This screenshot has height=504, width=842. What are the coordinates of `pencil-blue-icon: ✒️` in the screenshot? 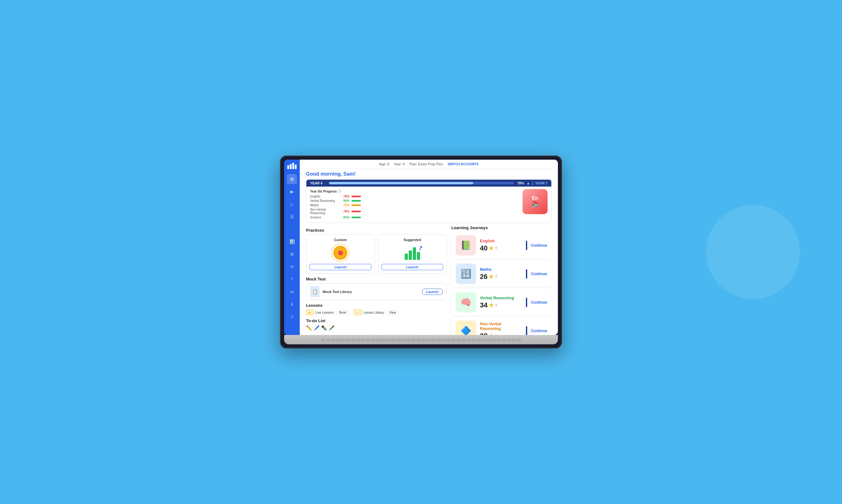 It's located at (324, 328).